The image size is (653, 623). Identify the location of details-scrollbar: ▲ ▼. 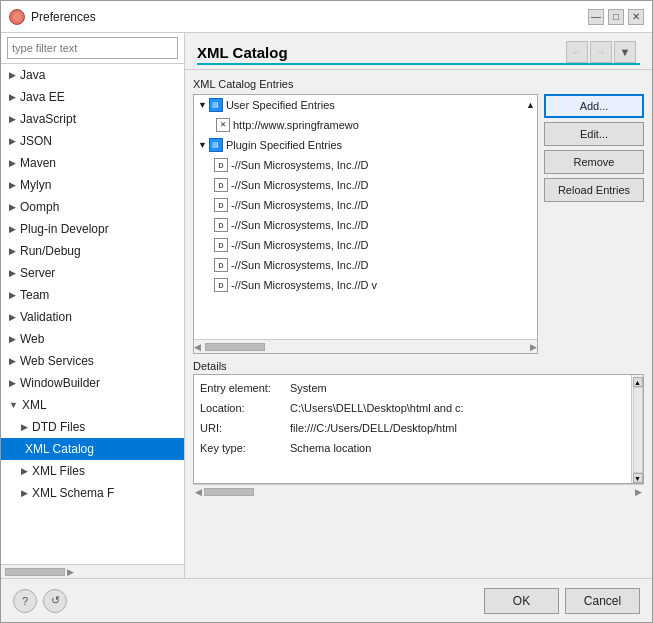
(637, 429).